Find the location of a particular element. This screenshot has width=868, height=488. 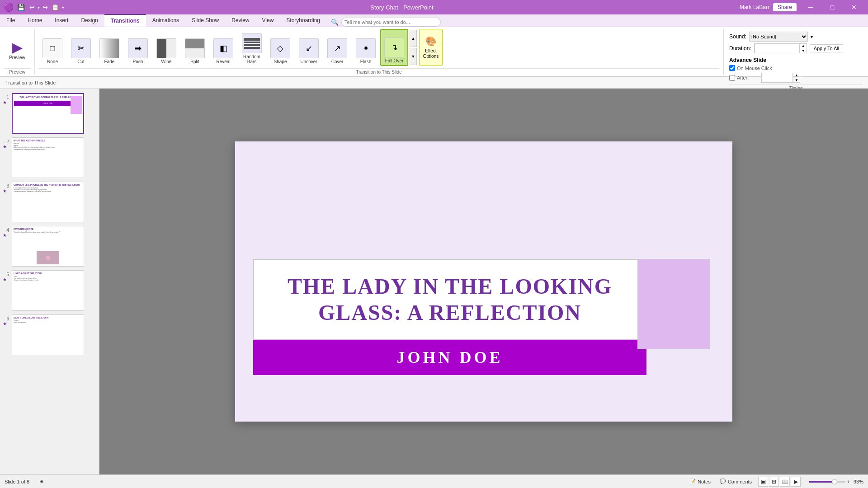

comments-button: 💬 Comments is located at coordinates (736, 482).